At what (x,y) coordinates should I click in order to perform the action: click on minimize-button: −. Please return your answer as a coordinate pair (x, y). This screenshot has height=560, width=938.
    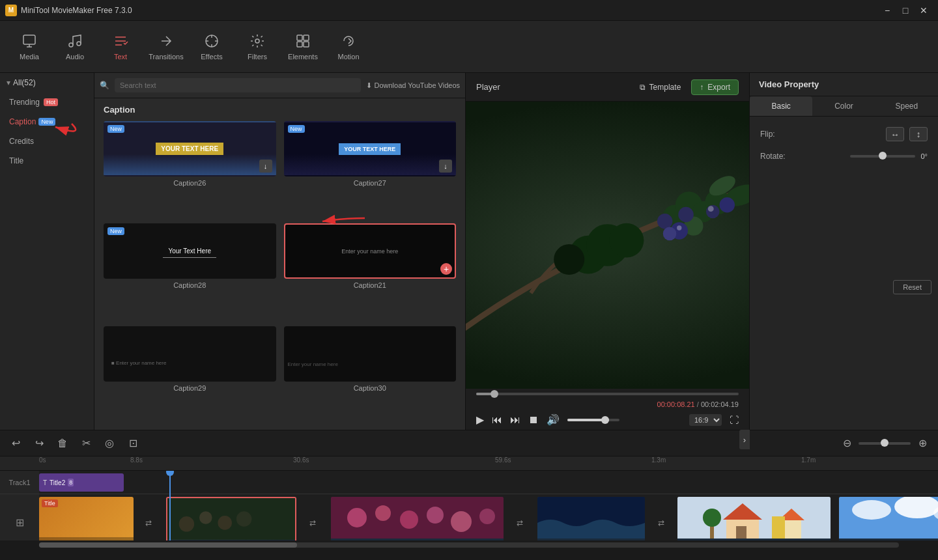
    Looking at the image, I should click on (887, 10).